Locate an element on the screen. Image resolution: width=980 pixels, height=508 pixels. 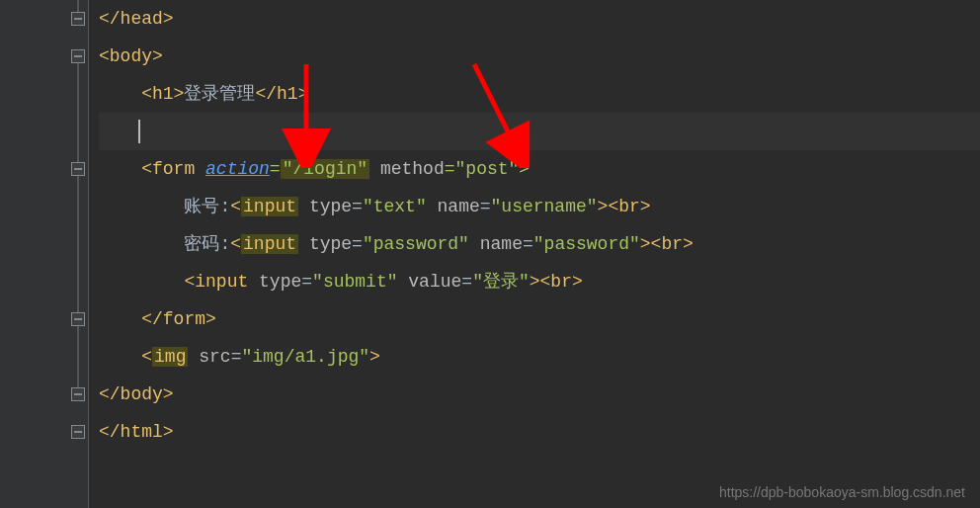
code-line-active is located at coordinates (539, 131).